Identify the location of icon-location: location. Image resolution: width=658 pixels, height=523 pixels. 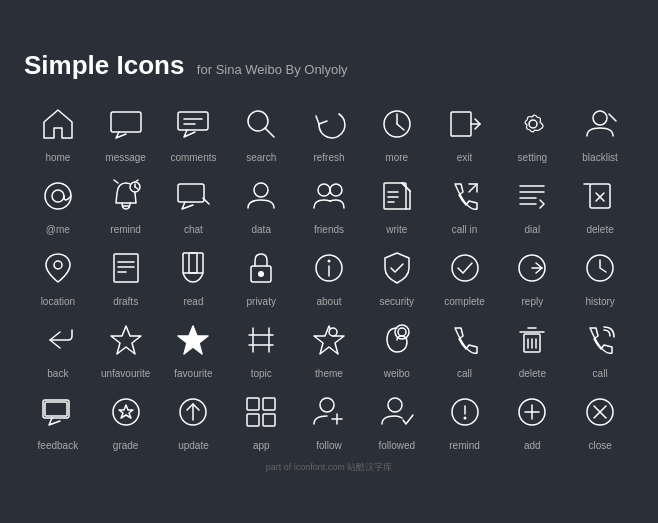
(58, 276).